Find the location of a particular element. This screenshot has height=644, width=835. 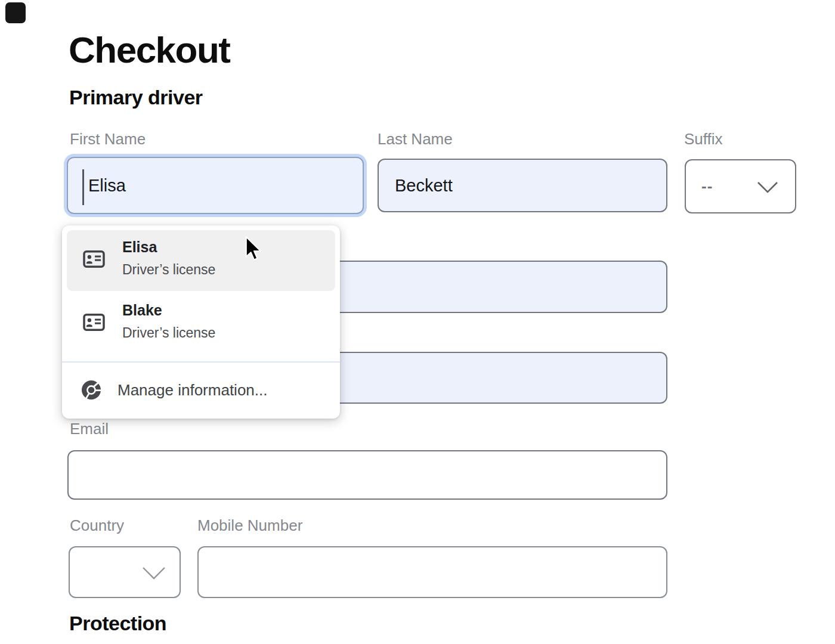

suggestion-title: Elisa is located at coordinates (140, 247).